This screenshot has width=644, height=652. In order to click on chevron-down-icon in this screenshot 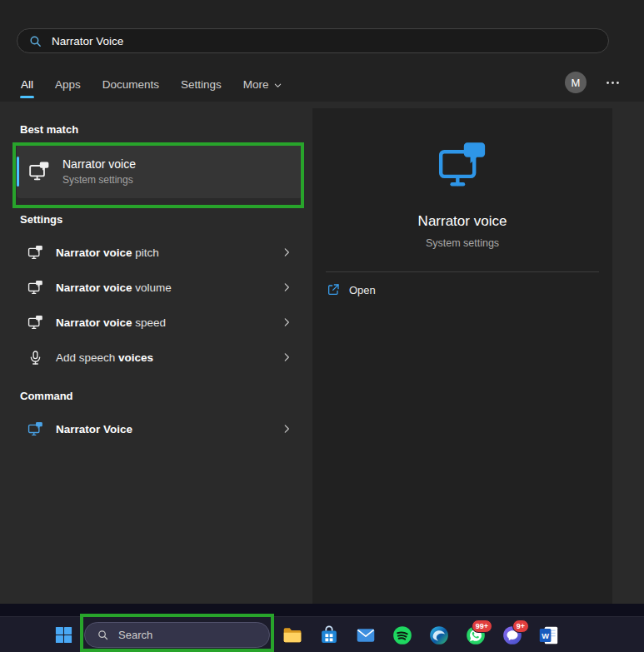, I will do `click(278, 85)`.